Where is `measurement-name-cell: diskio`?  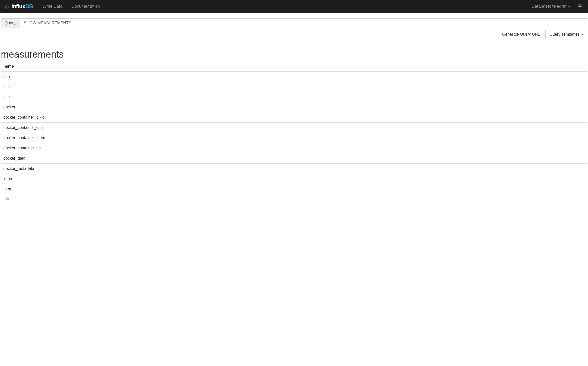
measurement-name-cell: diskio is located at coordinates (294, 97).